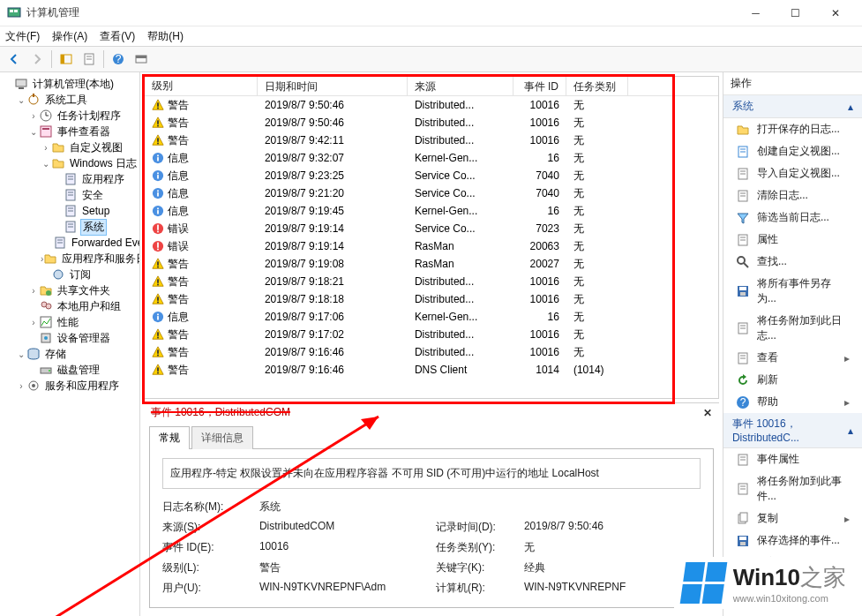  Describe the element at coordinates (431, 211) in the screenshot. I see `event-row: 信息2019/8/7 9:19:45Kernel-Gen...16无` at that location.